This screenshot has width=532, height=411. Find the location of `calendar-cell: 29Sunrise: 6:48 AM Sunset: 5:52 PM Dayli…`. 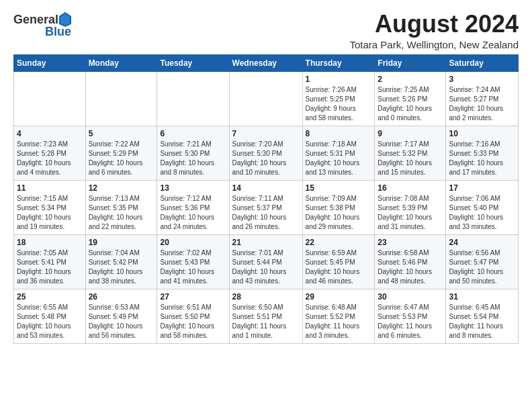

calendar-cell: 29Sunrise: 6:48 AM Sunset: 5:52 PM Dayli… is located at coordinates (339, 316).